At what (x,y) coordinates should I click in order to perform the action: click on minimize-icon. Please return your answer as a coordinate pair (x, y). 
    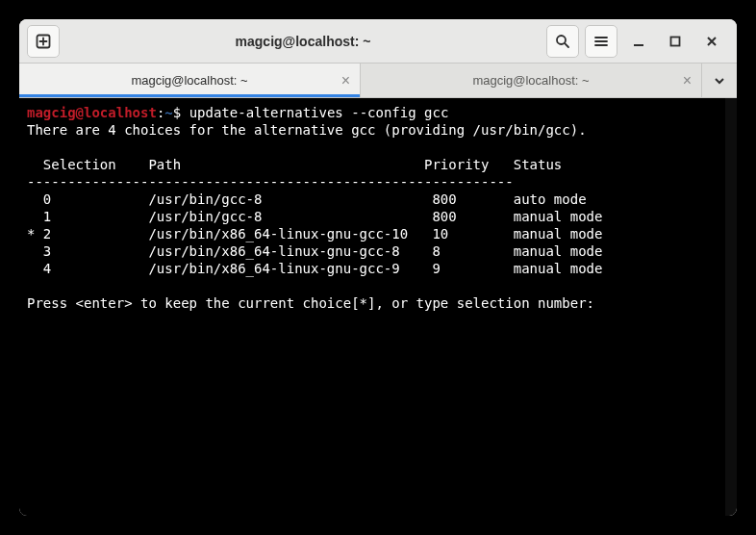
    Looking at the image, I should click on (639, 41).